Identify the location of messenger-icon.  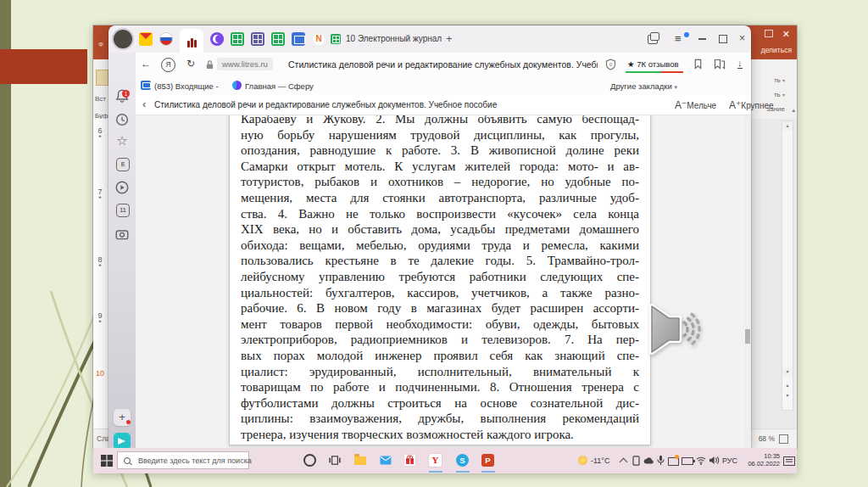
(122, 441).